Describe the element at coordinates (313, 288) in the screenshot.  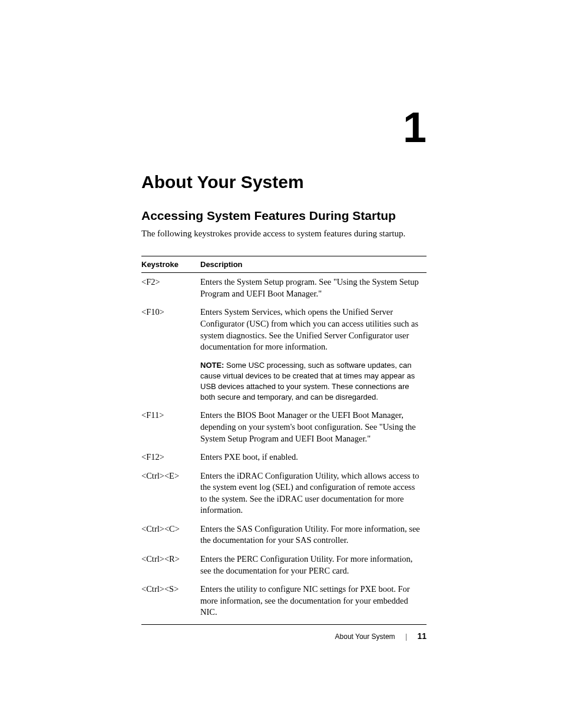
I see `description-cell: Enters the System Setup program. See "Us…` at that location.